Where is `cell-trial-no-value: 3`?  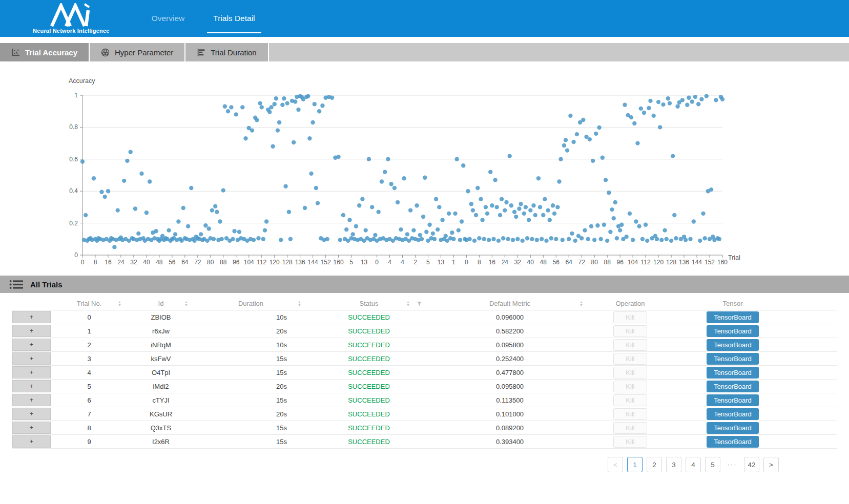 cell-trial-no-value: 3 is located at coordinates (89, 359).